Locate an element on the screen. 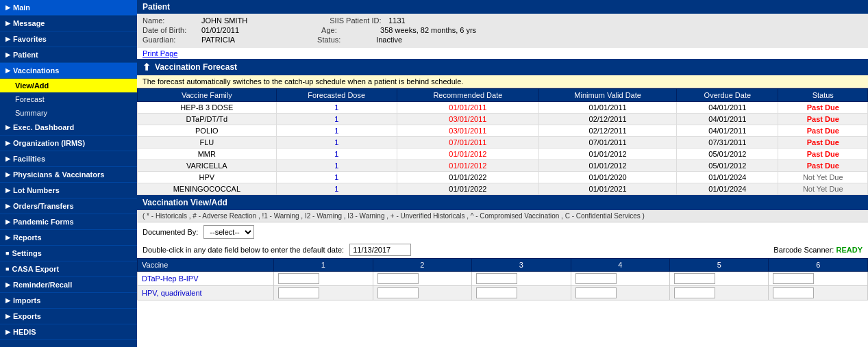 The width and height of the screenshot is (868, 347). documented-row: Documented By: --select-- is located at coordinates (503, 232).